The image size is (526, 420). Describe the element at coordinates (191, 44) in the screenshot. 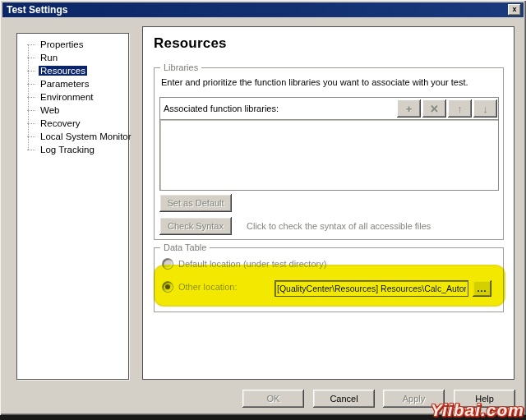

I see `page-title: Resources` at that location.